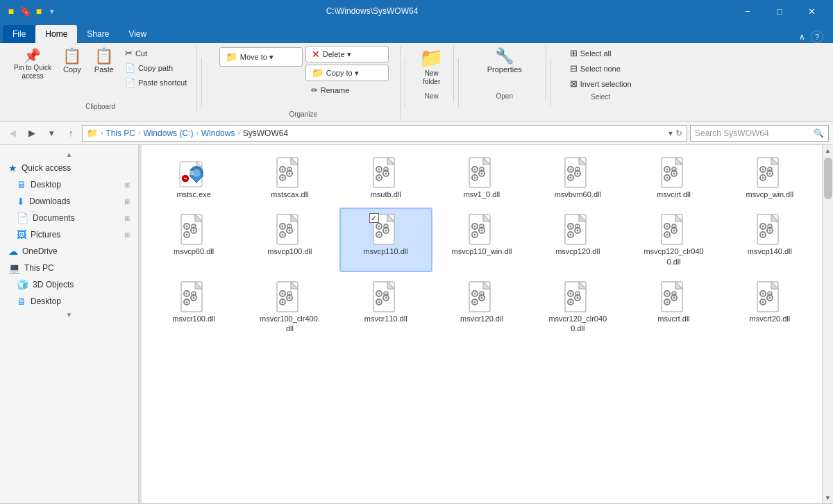 The height and width of the screenshot is (504, 833). Describe the element at coordinates (385, 133) in the screenshot. I see `address-breadcrumb: 📁 › This PC › Windows (C:) › Windows › S…` at that location.